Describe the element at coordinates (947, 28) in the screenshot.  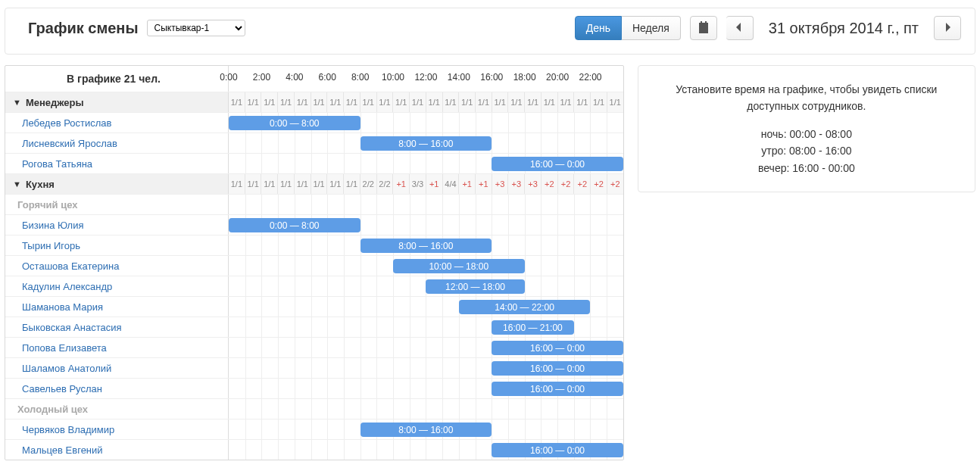
I see `next-date-button` at that location.